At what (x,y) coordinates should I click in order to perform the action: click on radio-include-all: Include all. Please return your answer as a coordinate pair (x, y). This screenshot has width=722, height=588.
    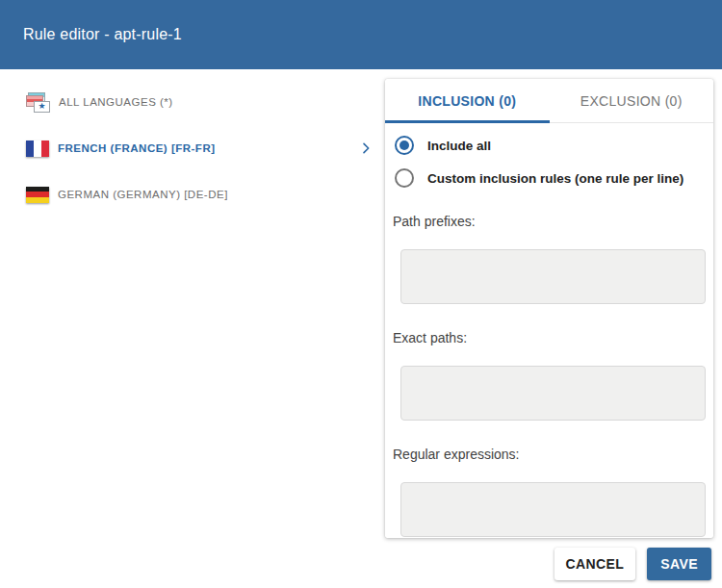
    Looking at the image, I should click on (549, 145).